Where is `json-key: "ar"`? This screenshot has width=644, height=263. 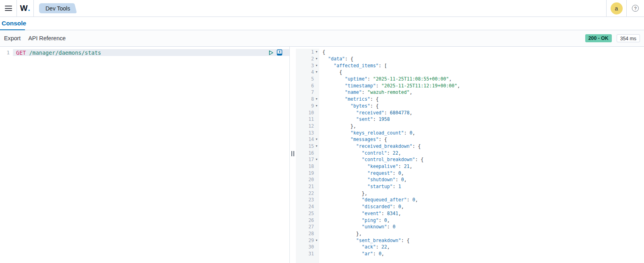 json-key: "ar" is located at coordinates (367, 254).